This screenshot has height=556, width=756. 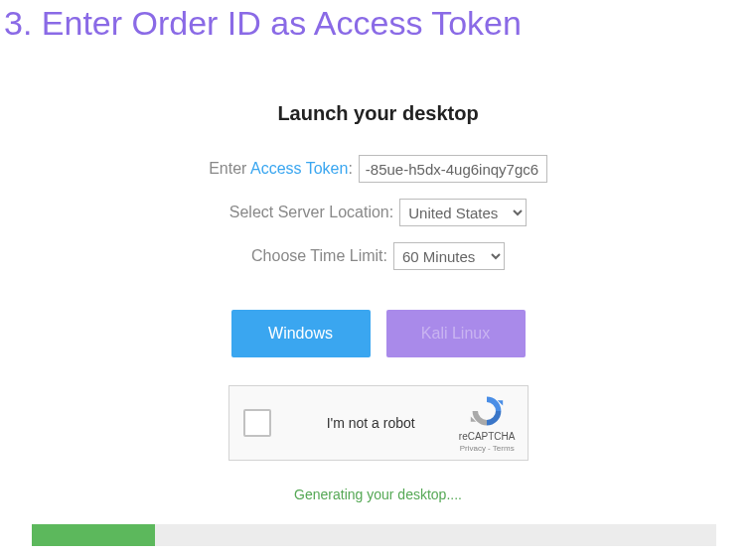 I want to click on token-row: Enter Access Token:, so click(x=378, y=169).